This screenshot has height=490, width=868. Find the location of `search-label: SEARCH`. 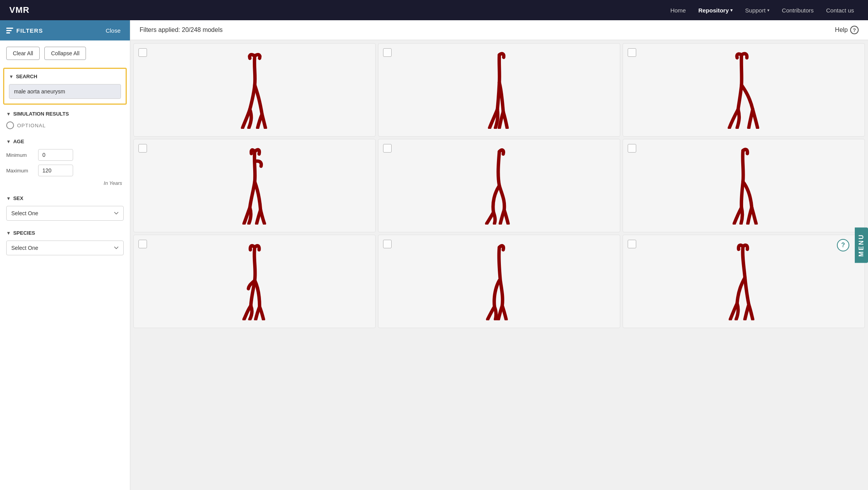

search-label: SEARCH is located at coordinates (26, 76).